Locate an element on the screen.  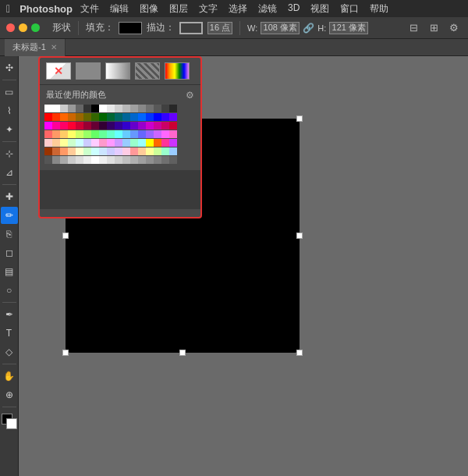
document-tab: 未标题-1 ✕ is located at coordinates (35, 48).